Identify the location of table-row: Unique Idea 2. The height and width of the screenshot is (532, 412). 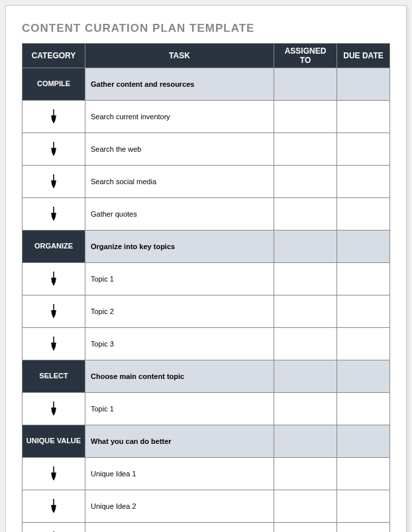
(207, 506).